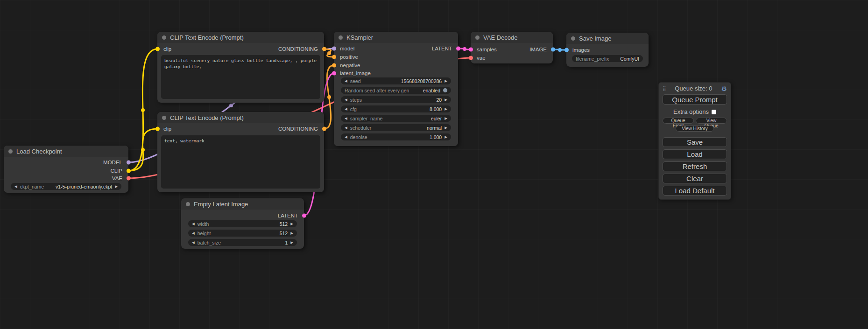  Describe the element at coordinates (377, 91) in the screenshot. I see `widget-name: Random seed after every gen` at that location.